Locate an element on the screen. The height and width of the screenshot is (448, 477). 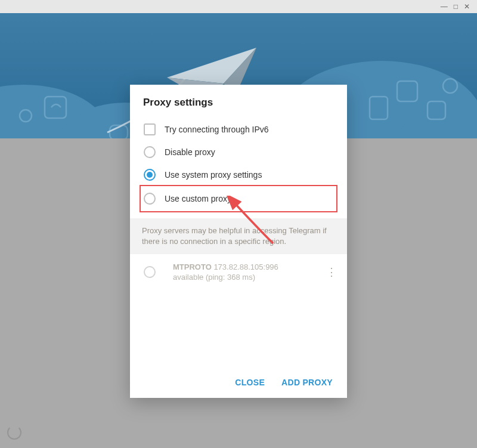
proxy-protocol: MTPROTO is located at coordinates (192, 267).